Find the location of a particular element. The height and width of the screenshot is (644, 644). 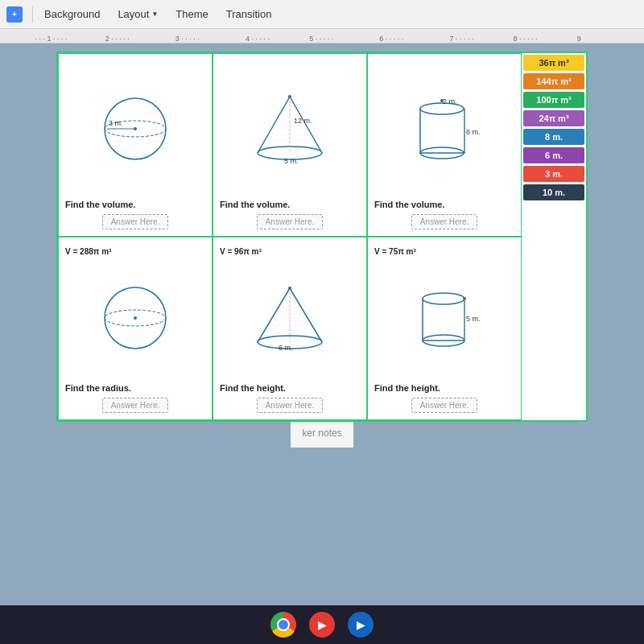

figure-sphere: 3 m. is located at coordinates (135, 129).